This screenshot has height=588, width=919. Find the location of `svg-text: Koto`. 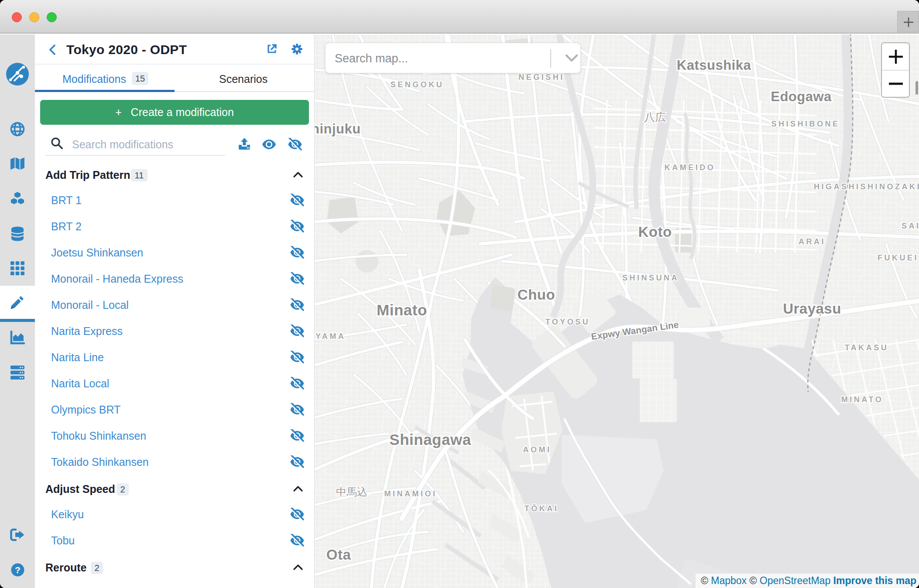

svg-text: Koto is located at coordinates (655, 232).